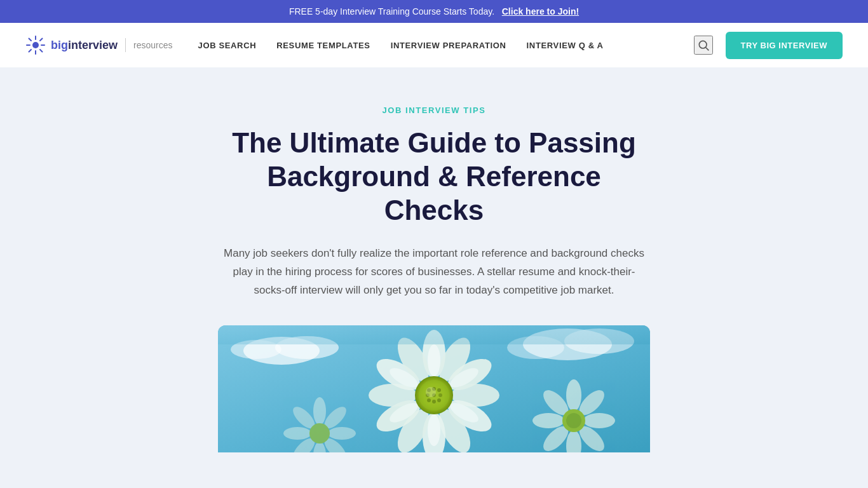 This screenshot has height=488, width=868. I want to click on nav-interview-qa: INTERVIEW Q & A, so click(566, 46).